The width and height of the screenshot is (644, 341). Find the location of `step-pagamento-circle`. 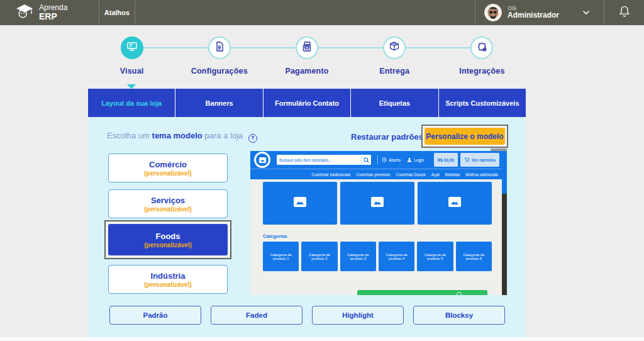

step-pagamento-circle is located at coordinates (307, 48).